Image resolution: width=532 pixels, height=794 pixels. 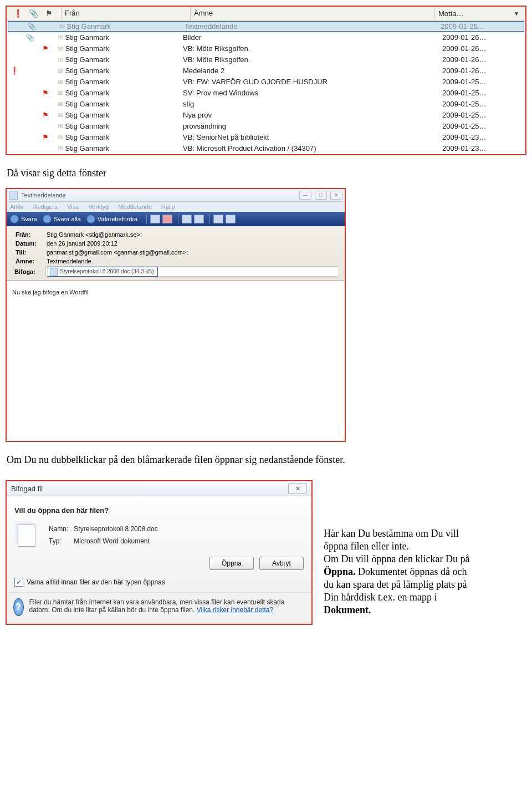 What do you see at coordinates (199, 219) in the screenshot?
I see `next-icon` at bounding box center [199, 219].